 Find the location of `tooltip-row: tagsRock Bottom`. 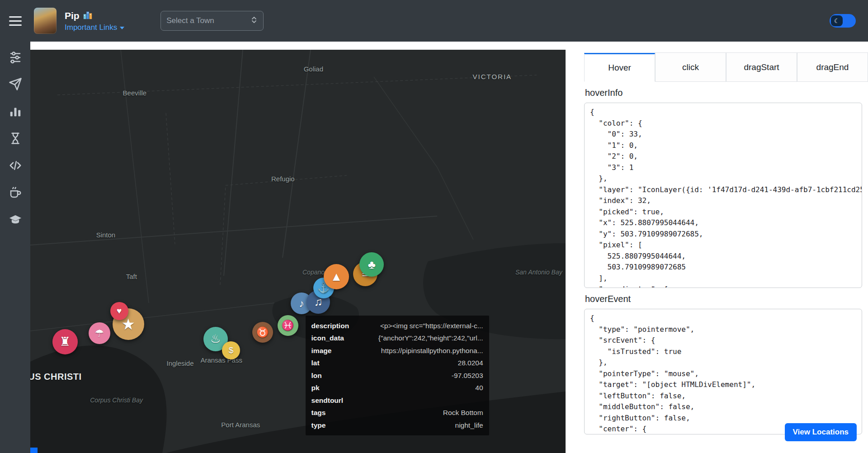

tooltip-row: tagsRock Bottom is located at coordinates (397, 413).